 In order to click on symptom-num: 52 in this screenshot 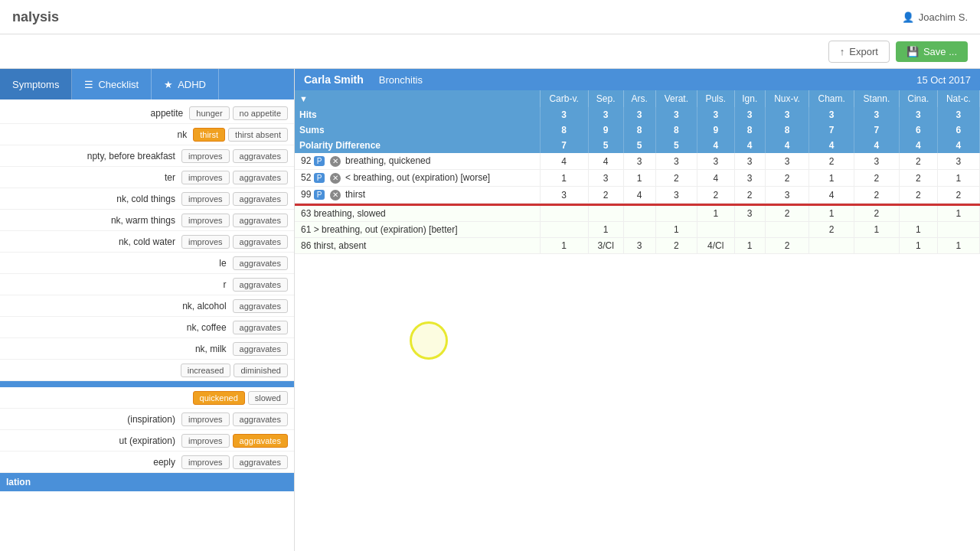, I will do `click(308, 178)`.